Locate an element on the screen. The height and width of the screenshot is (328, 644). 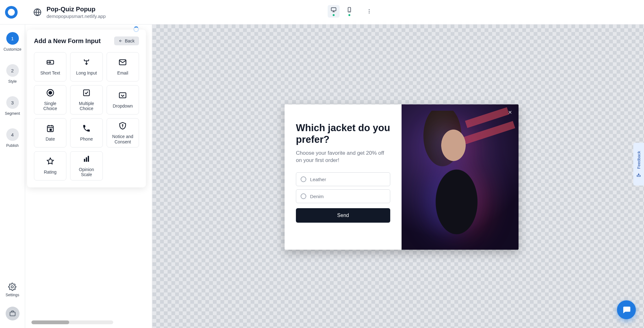
rail-step-number: 3 is located at coordinates (13, 103).